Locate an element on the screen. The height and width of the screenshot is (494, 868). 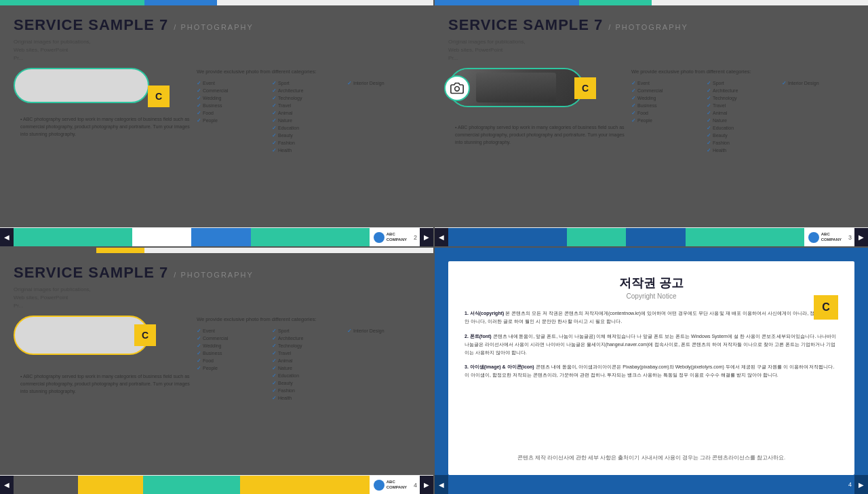
slide3-page-num: 4 is located at coordinates (415, 485).